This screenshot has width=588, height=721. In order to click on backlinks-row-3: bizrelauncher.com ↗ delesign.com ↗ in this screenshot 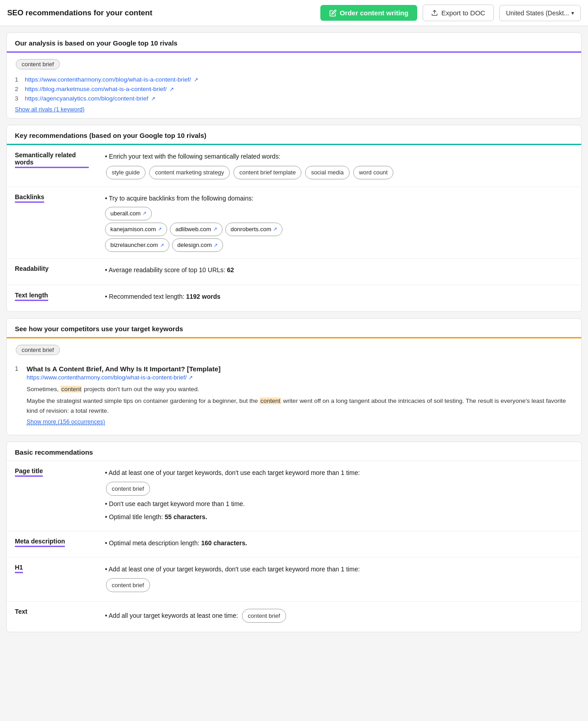, I will do `click(339, 245)`.